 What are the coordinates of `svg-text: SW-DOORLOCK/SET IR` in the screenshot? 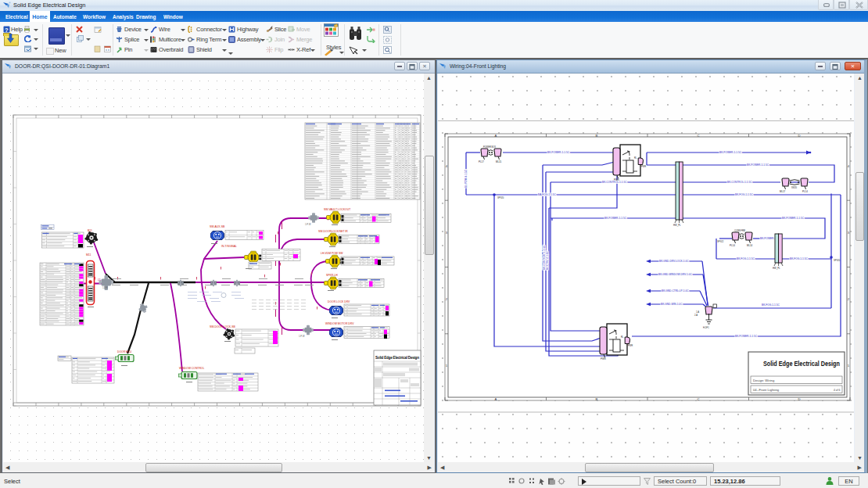 It's located at (333, 231).